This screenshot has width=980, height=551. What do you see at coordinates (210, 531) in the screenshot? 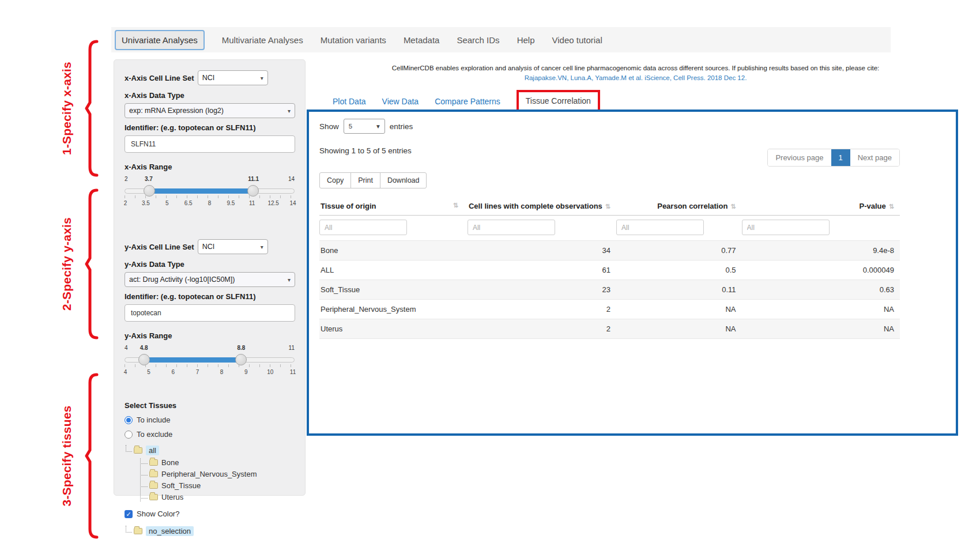
I see `selection-tree: no_selection` at bounding box center [210, 531].